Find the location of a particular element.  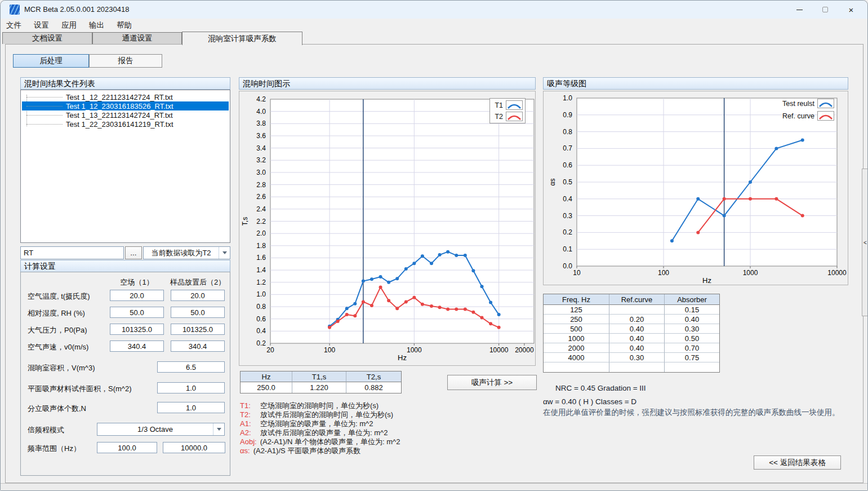

air-temp-field-1: 20.0 is located at coordinates (137, 295).